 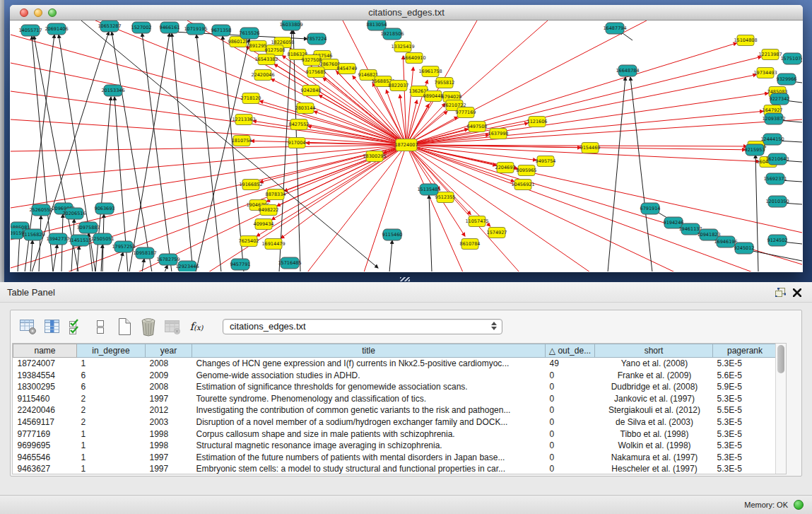 I want to click on graph-node-yellow: 12213987, so click(x=770, y=55).